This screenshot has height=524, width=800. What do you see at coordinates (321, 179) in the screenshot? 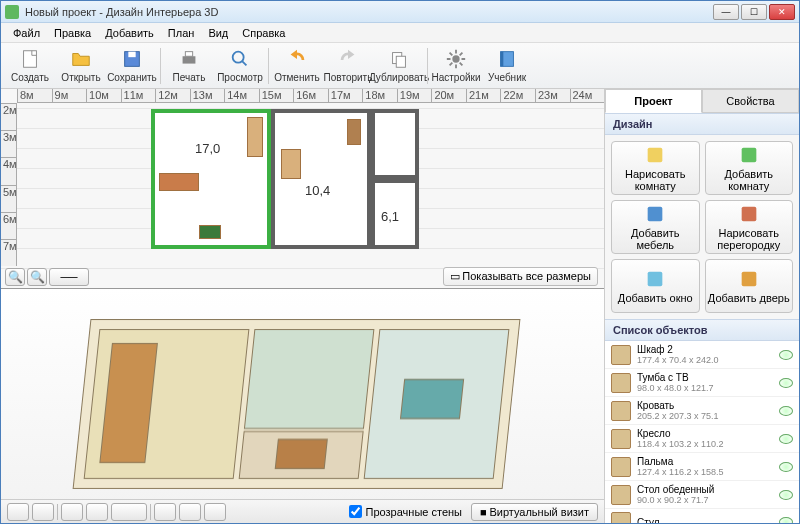
I see `room-2: 10,4` at bounding box center [321, 179].